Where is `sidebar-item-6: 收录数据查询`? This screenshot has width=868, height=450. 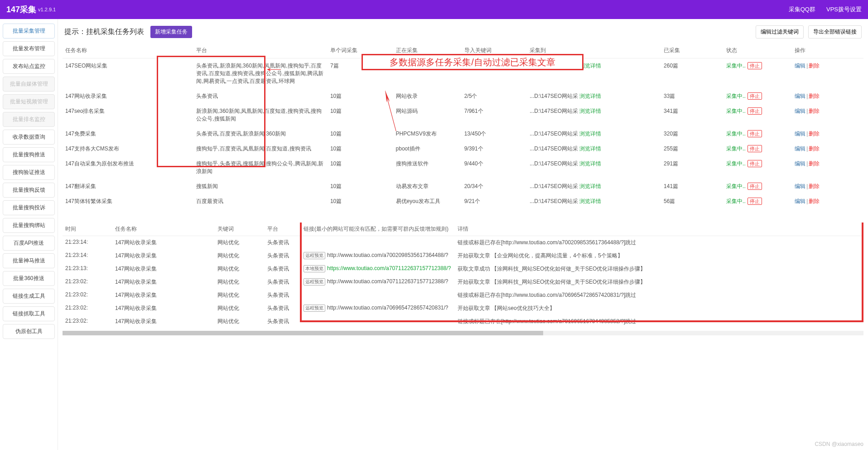 sidebar-item-6: 收录数据查询 is located at coordinates (29, 137).